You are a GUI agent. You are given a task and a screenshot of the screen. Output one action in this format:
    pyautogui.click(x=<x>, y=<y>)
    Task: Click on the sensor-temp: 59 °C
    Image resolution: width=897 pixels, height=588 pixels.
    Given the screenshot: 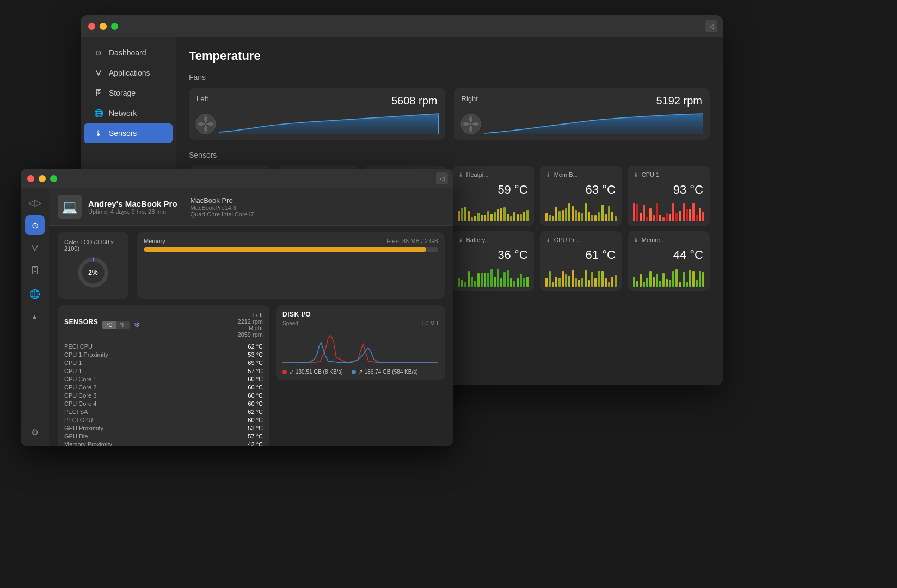 What is the action you would take?
    pyautogui.click(x=493, y=190)
    